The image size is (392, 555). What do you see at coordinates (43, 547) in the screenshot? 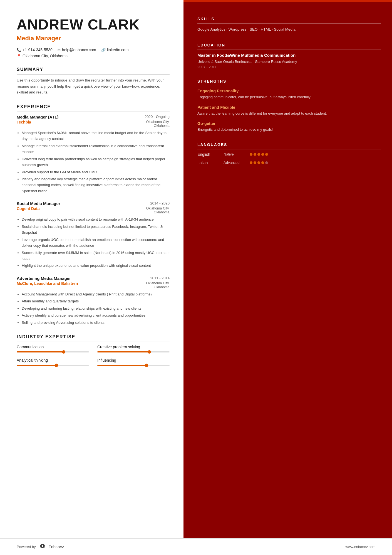
I see `logo-icon` at bounding box center [43, 547].